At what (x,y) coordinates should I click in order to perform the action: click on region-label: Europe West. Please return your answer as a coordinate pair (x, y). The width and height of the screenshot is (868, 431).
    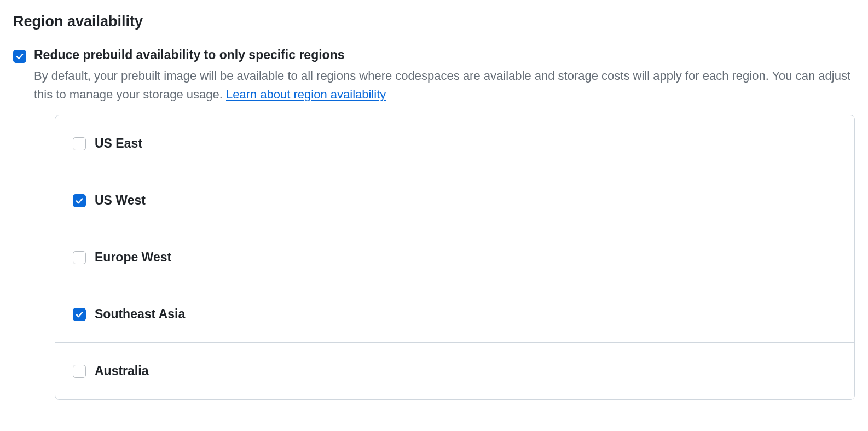
    Looking at the image, I should click on (133, 257).